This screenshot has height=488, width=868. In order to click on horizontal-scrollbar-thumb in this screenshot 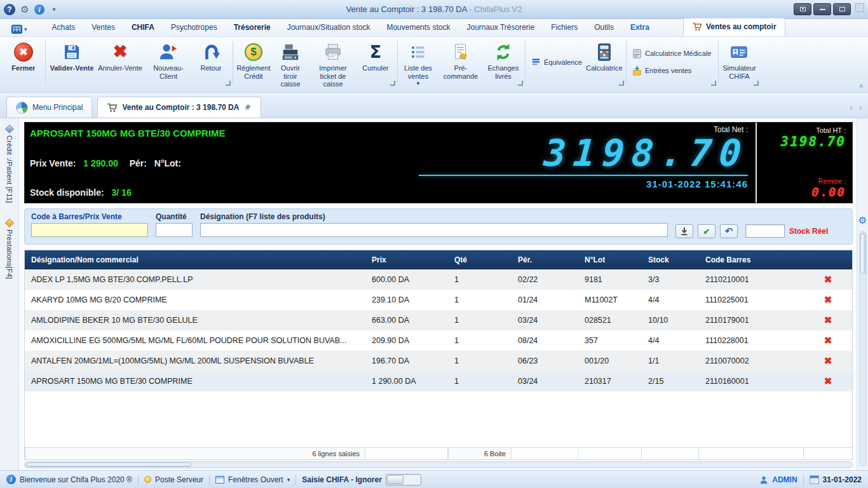, I will do `click(109, 465)`.